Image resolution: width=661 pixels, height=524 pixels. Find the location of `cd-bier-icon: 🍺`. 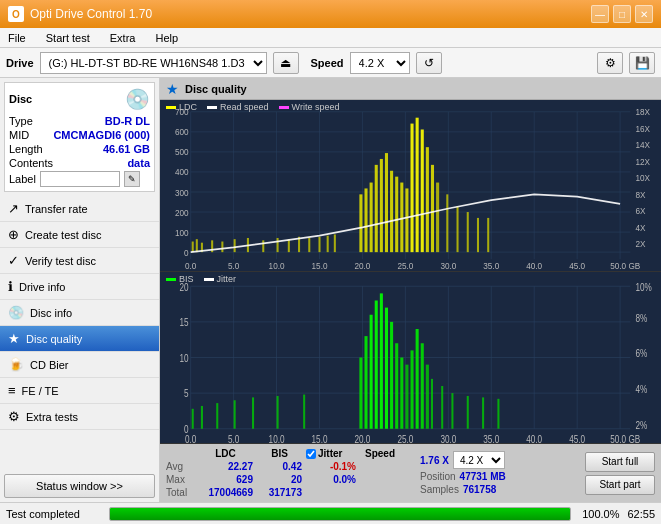

cd-bier-icon: 🍺 is located at coordinates (16, 364).